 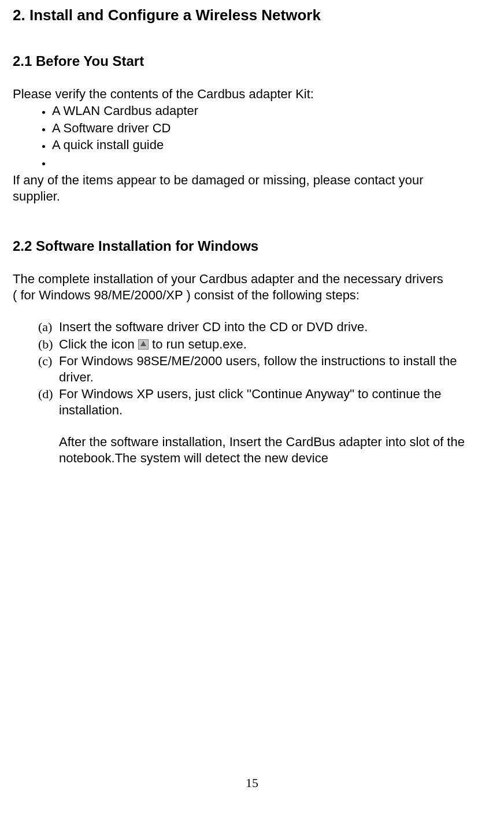 What do you see at coordinates (277, 369) in the screenshot?
I see `list-item: (c) For Windows 98SE/ME/2000 users, foll…` at bounding box center [277, 369].